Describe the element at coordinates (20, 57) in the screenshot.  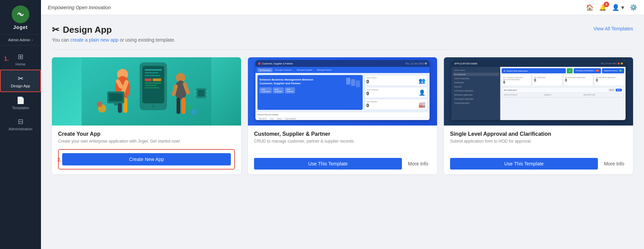
I see `home-icon: ⊞` at that location.